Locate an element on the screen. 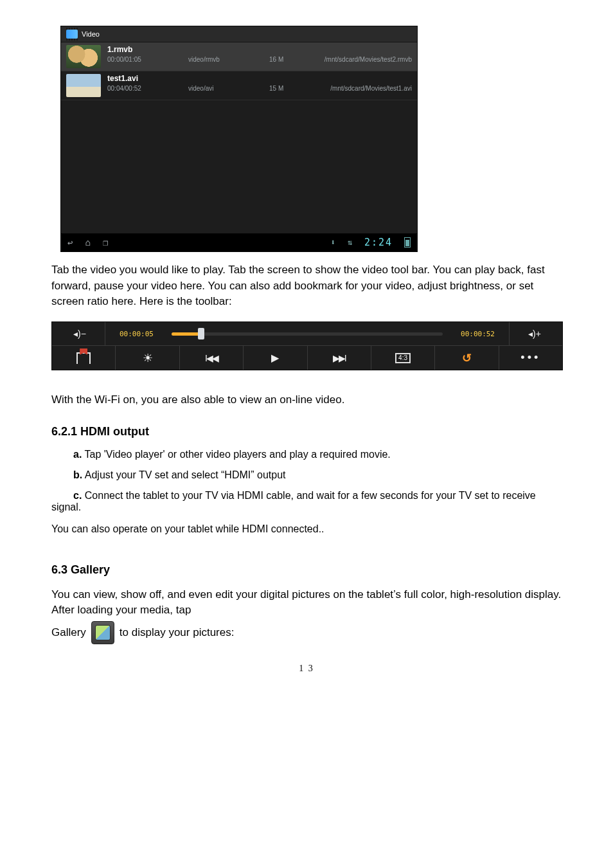  time-current: 00:00:05 is located at coordinates (136, 334).